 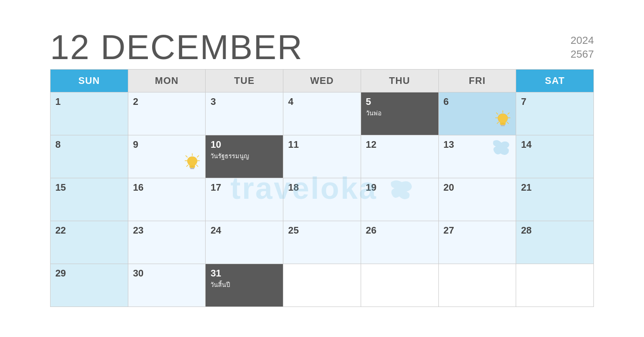 I want to click on day-number: 24, so click(x=244, y=231).